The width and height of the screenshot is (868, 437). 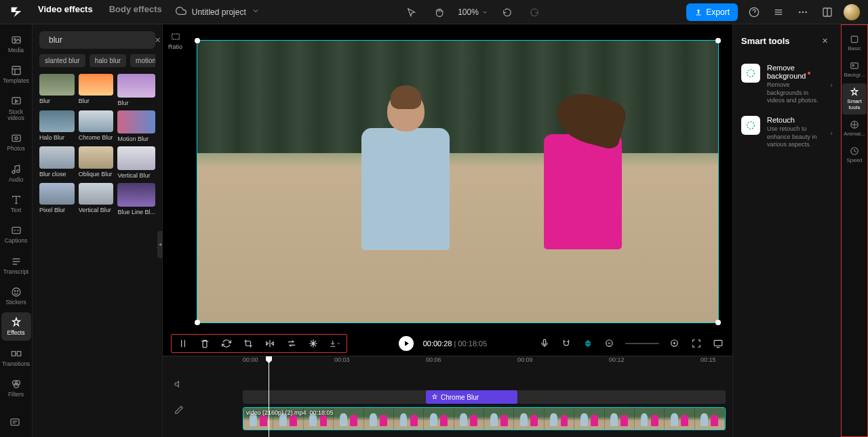 I want to click on playhead, so click(x=269, y=397).